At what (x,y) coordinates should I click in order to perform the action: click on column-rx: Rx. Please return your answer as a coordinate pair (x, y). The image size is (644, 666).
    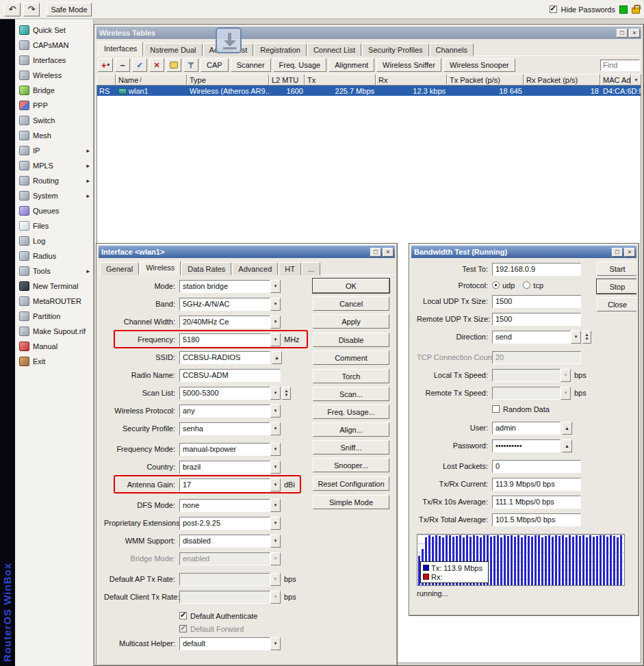
    Looking at the image, I should click on (411, 79).